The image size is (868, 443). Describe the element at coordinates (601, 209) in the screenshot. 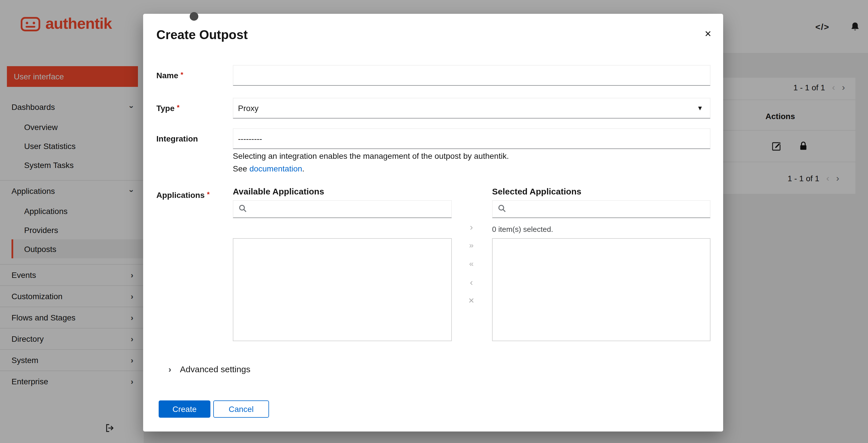

I see `selected-search` at that location.